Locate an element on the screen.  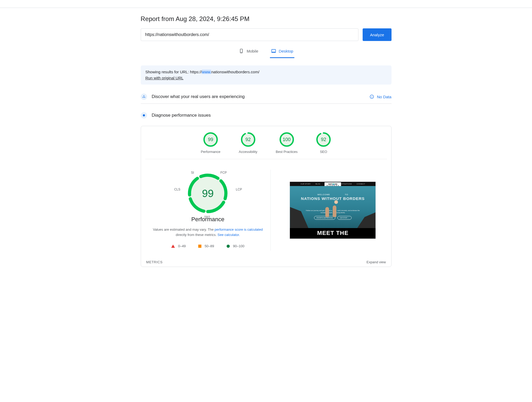
metrics-label: METRICS is located at coordinates (154, 262).